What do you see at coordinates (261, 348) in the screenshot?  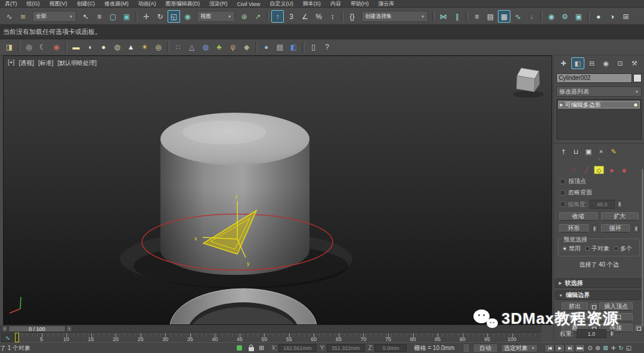 I see `transform-typein-icon: ⊞` at bounding box center [261, 348].